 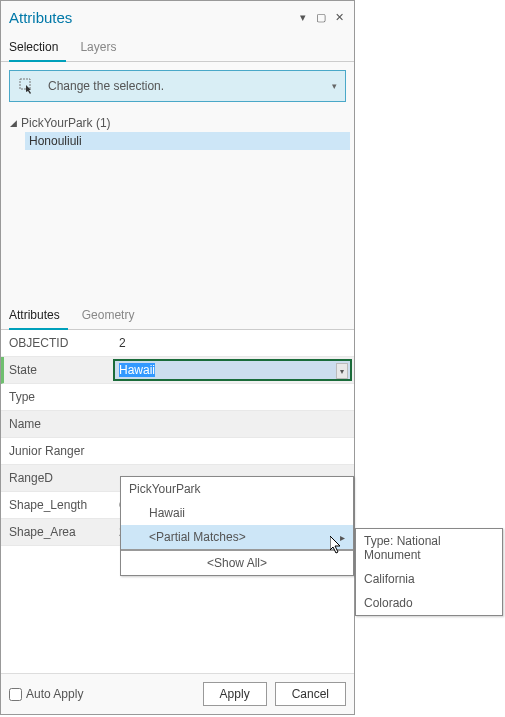 What do you see at coordinates (178, 398) in the screenshot?
I see `row-type: Type` at bounding box center [178, 398].